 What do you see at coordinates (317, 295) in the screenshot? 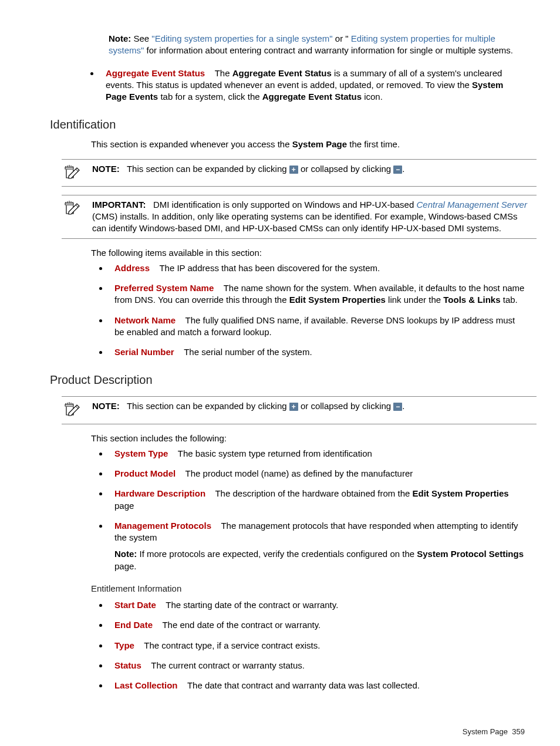
I see `list-item: Preferred System Name The name shown for…` at bounding box center [317, 295].